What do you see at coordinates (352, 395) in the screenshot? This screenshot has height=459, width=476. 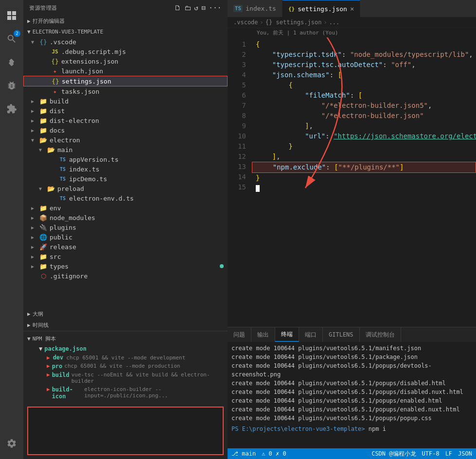 I see `terminal-content: create mode 100644 plugins/vuetools6.5.1…` at bounding box center [352, 395].